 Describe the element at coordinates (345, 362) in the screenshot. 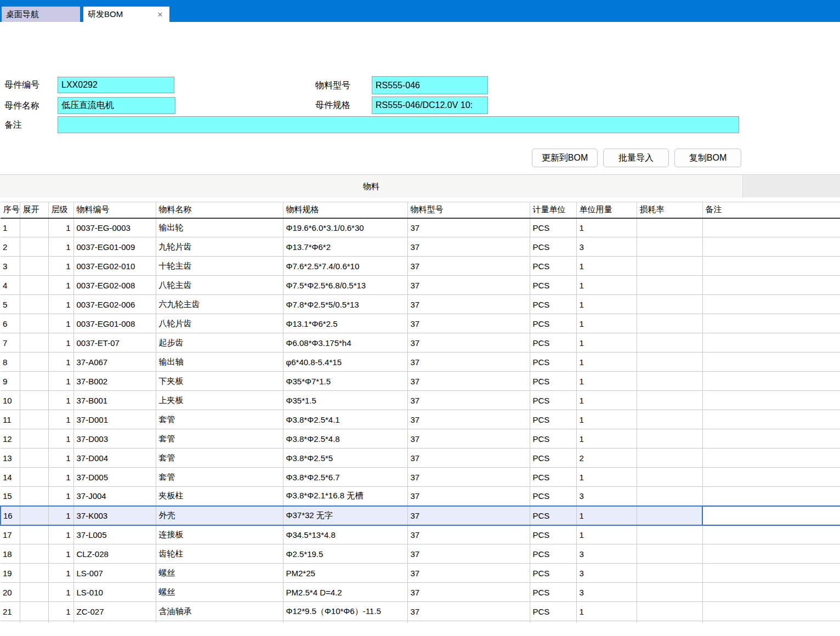

I see `cell-spec: φ6*40.8-5.4*15` at that location.